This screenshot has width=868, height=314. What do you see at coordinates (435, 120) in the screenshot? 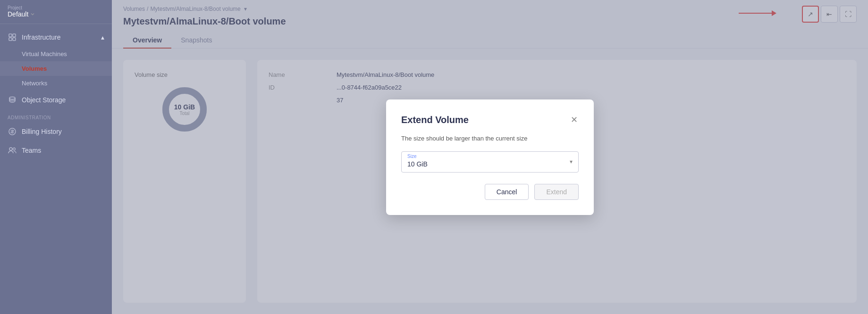
I see `dialog-title: Extend Volume` at bounding box center [435, 120].